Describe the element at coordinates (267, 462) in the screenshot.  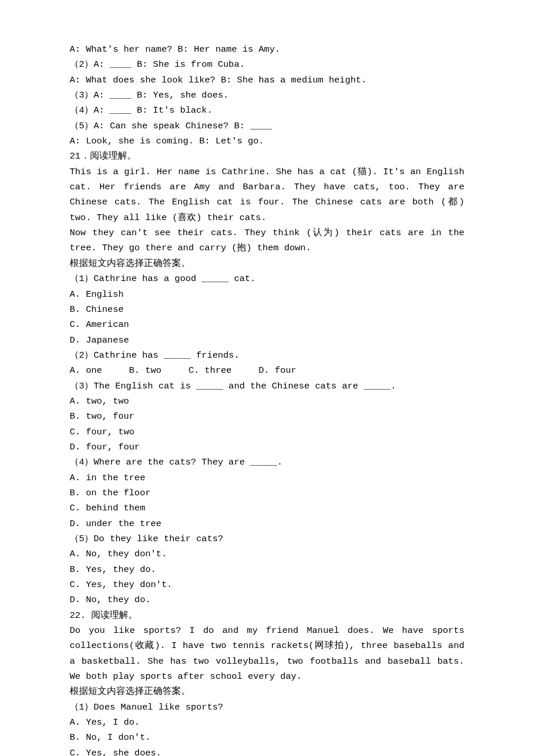
I see `question-text: （4）Where are the cats? They are _____.` at that location.